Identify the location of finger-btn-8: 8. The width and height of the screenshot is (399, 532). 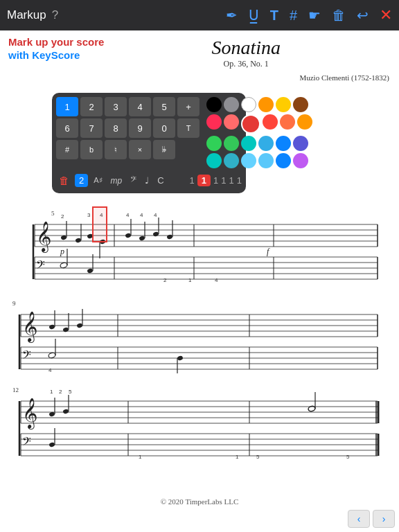
(116, 128).